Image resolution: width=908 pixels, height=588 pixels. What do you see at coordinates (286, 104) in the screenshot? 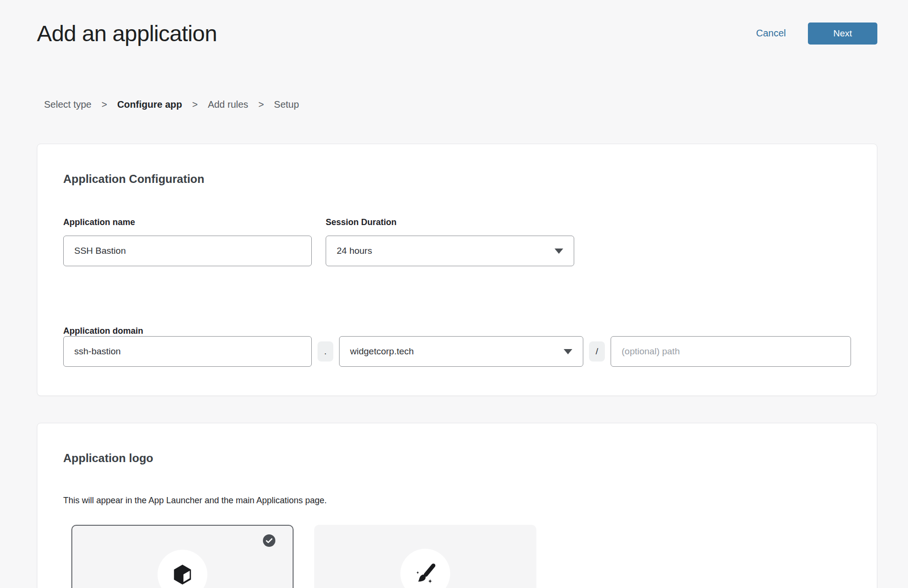
I see `step-setup: Setup` at bounding box center [286, 104].